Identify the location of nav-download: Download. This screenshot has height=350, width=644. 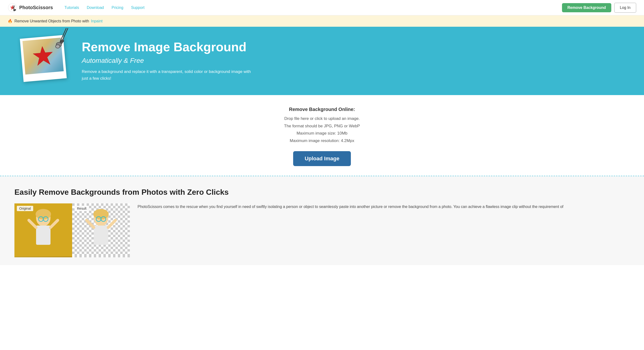
(96, 8).